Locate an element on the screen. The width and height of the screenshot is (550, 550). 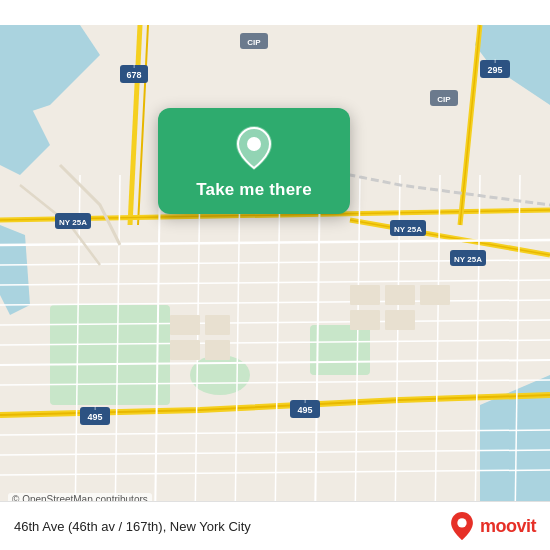
address-label: 46th Ave (46th av / 167th), New York Cit… is located at coordinates (231, 526).